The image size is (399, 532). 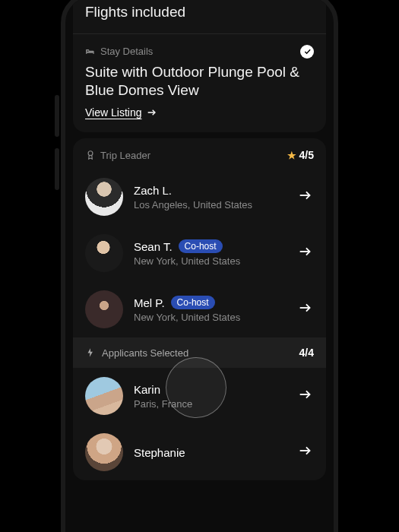 I want to click on person-location: Paris, France, so click(x=210, y=404).